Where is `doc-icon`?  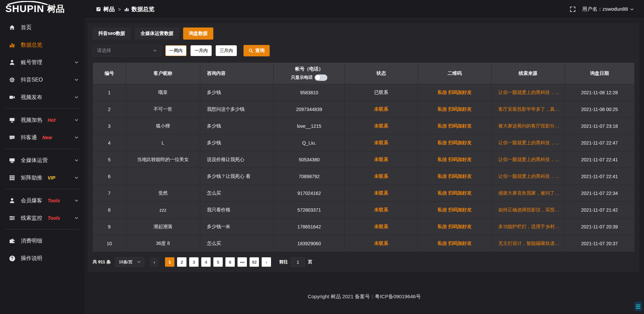 doc-icon is located at coordinates (99, 9).